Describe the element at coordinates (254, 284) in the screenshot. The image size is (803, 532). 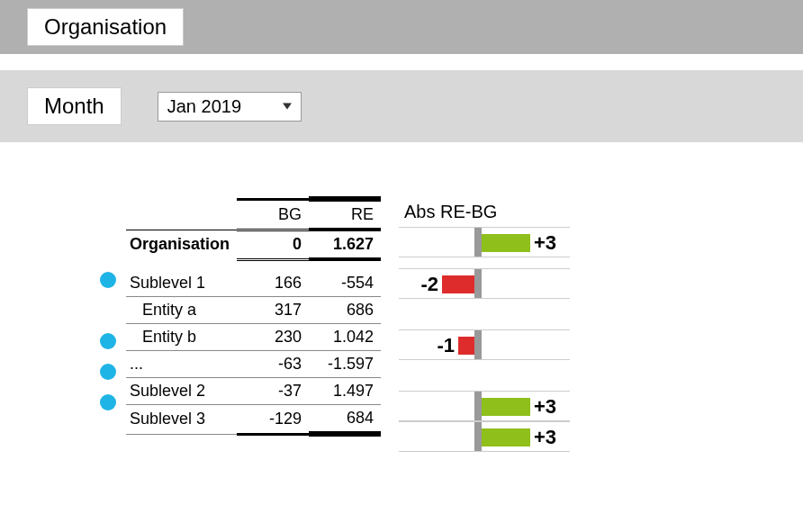
I see `table-row: Sublevel 1166-554` at that location.